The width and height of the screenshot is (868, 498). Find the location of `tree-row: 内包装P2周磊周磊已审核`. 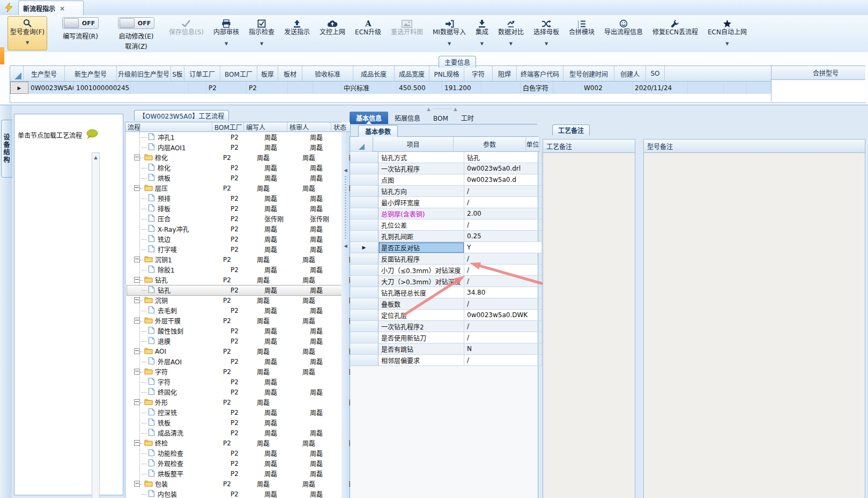

tree-row: 内包装P2周磊周磊已审核 is located at coordinates (238, 494).